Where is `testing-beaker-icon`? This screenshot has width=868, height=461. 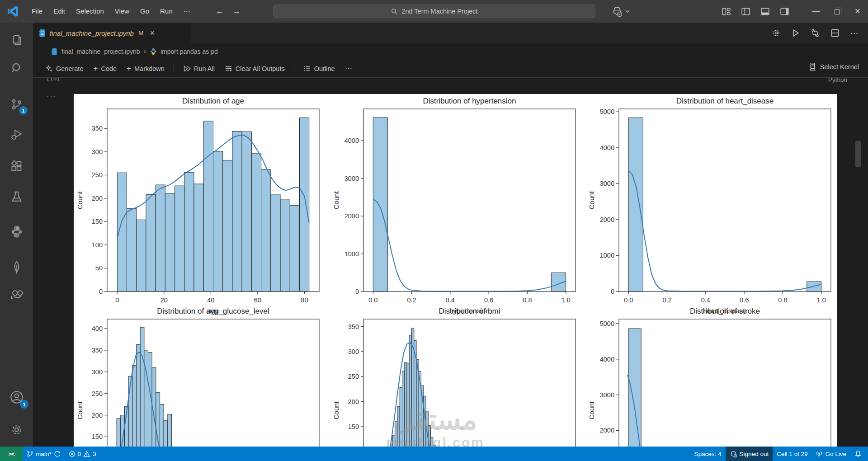 testing-beaker-icon is located at coordinates (16, 197).